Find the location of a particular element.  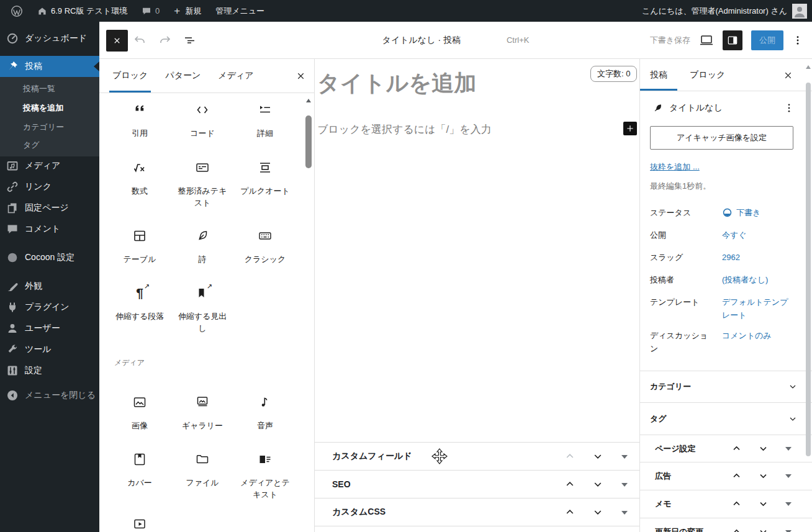

metabox-custom-fields: カスタムフィールド is located at coordinates (477, 456).